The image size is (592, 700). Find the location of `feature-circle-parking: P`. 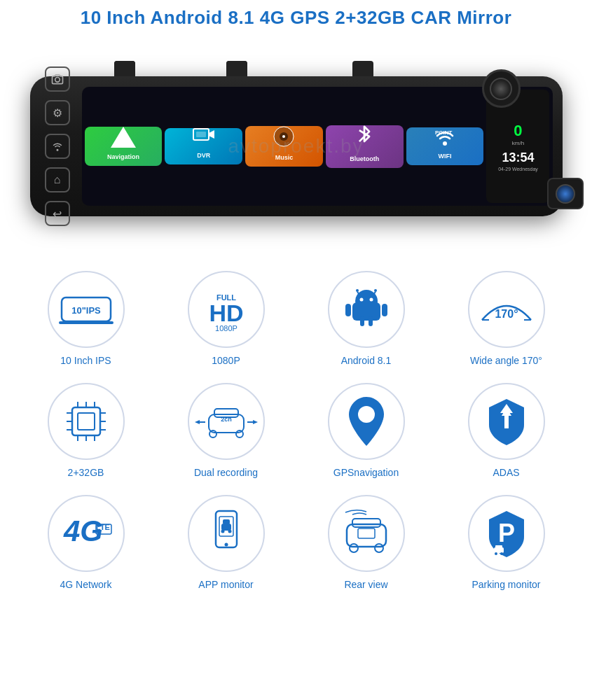

feature-circle-parking: P is located at coordinates (507, 533).